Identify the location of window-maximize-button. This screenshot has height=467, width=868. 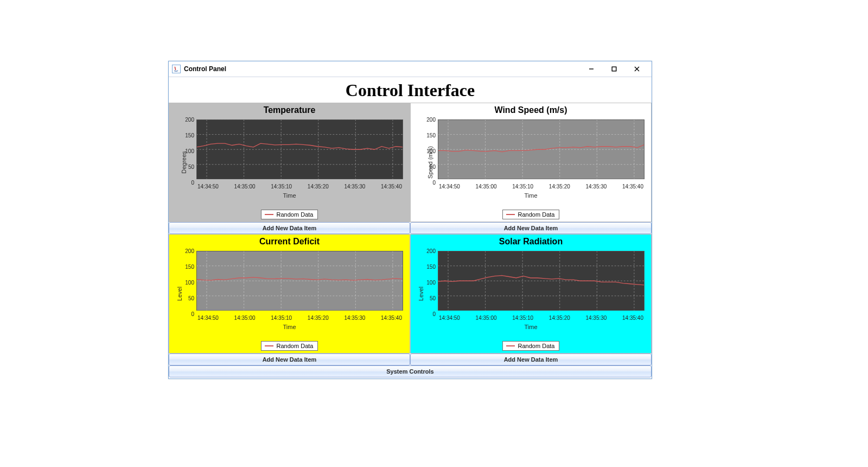
(614, 69).